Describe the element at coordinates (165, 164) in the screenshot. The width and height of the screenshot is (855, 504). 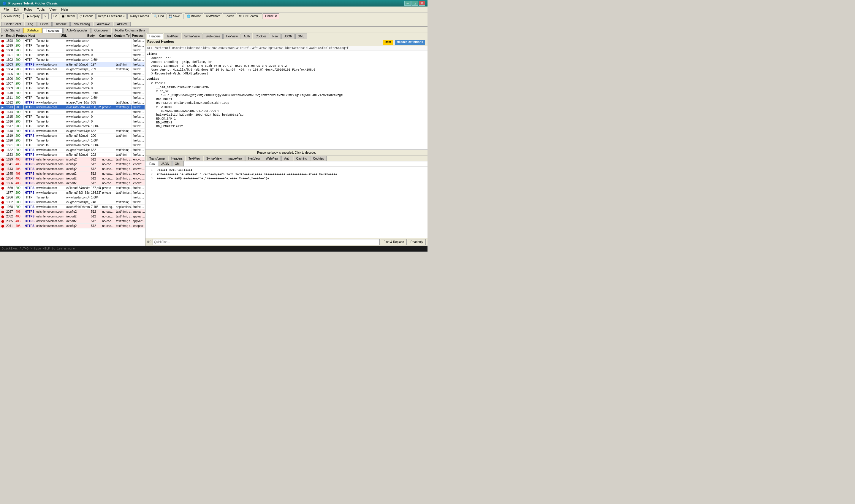
I see `tab-json-resp: JSON` at that location.